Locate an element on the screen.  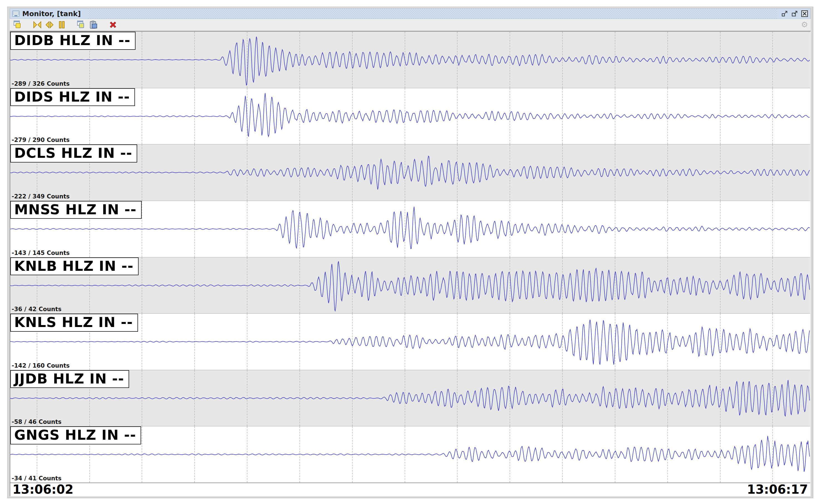
compress-time-icon is located at coordinates (37, 25).